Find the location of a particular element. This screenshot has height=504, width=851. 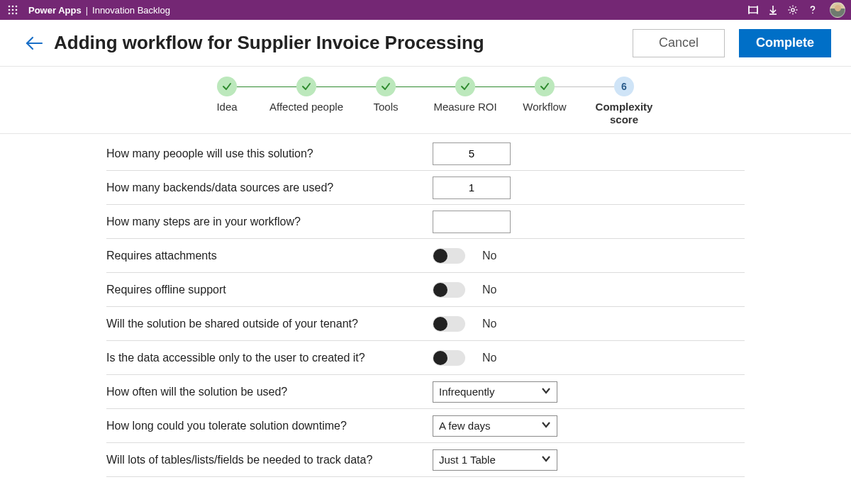

row-users: How many peoople will use this solution? is located at coordinates (425, 154).